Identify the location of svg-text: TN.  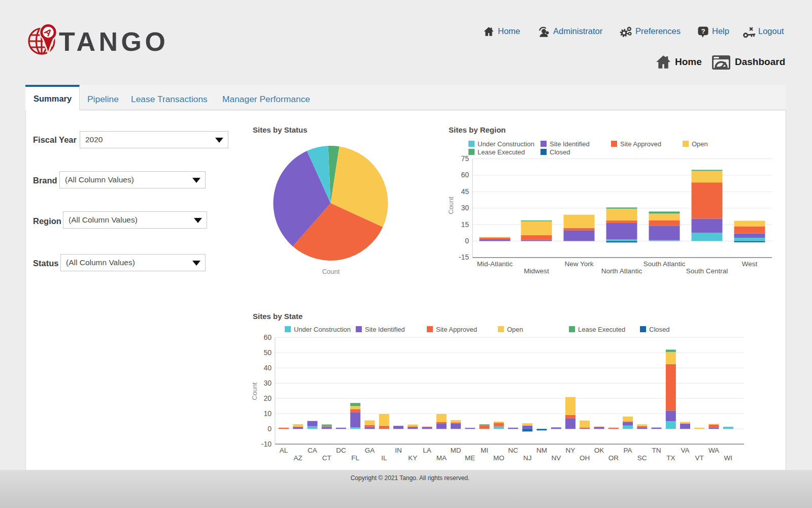
(657, 450).